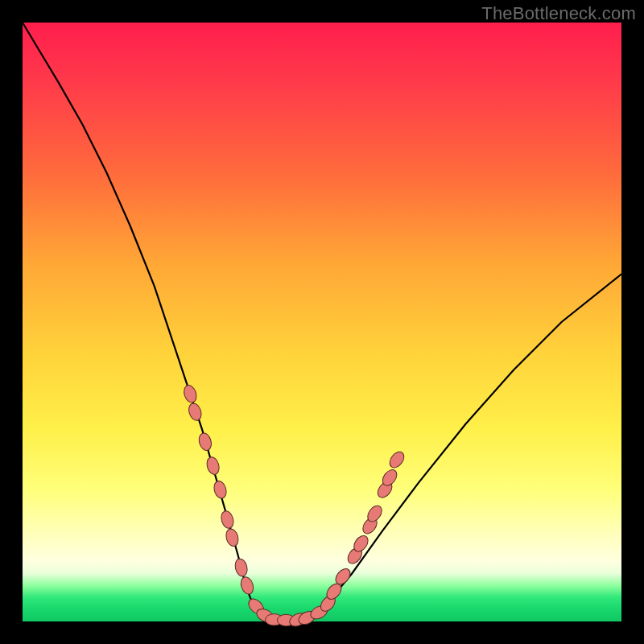 The height and width of the screenshot is (644, 644). I want to click on watermark-text: TheBottleneck.com, so click(559, 14).